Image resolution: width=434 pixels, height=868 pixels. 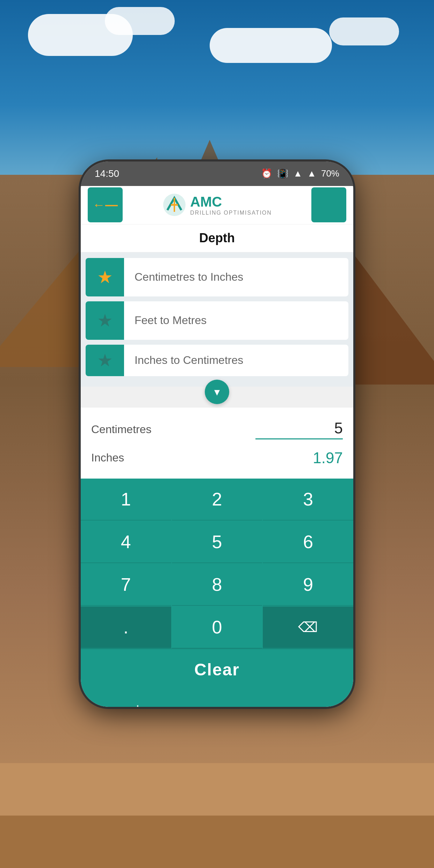 What do you see at coordinates (299, 429) in the screenshot?
I see `input-value` at bounding box center [299, 429].